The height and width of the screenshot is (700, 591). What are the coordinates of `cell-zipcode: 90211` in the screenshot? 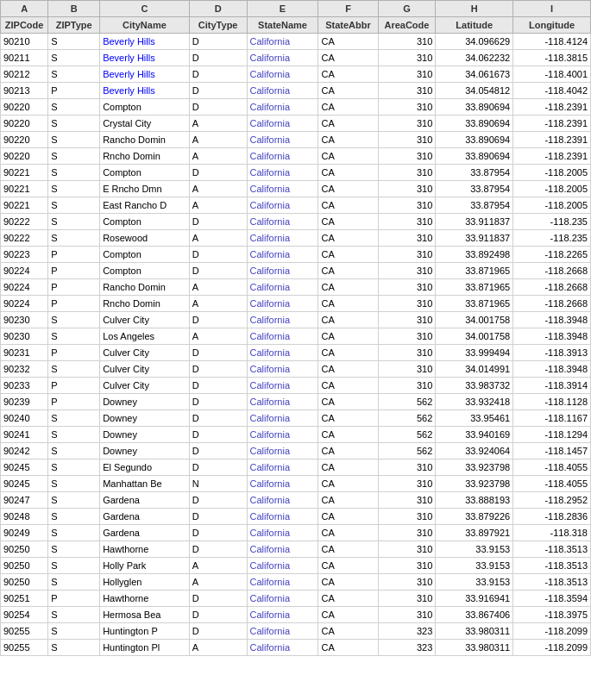 It's located at (24, 59).